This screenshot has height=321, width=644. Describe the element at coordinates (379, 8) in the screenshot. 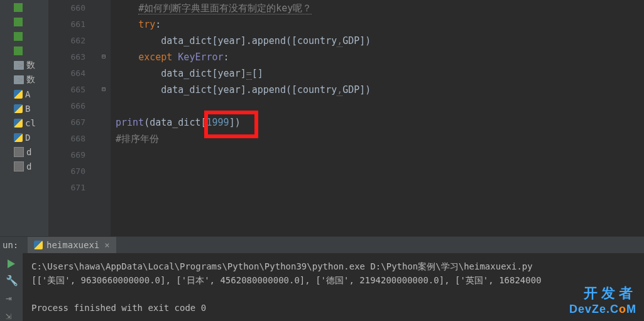

I see `code-line: #如何判断字典里面有没有制定的key呢？` at that location.